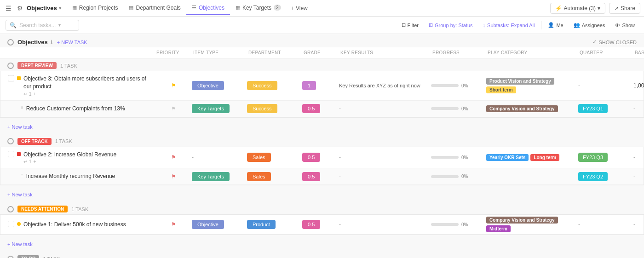 Image resolution: width=644 pixels, height=258 pixels. What do you see at coordinates (459, 177) in the screenshot?
I see `progress-cell: 0%` at bounding box center [459, 177].